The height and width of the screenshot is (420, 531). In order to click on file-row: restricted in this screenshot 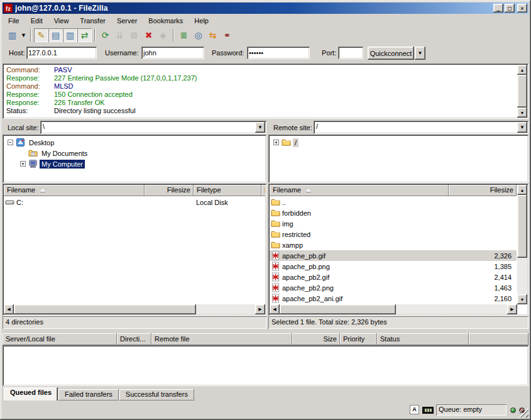, I will do `click(393, 234)`.